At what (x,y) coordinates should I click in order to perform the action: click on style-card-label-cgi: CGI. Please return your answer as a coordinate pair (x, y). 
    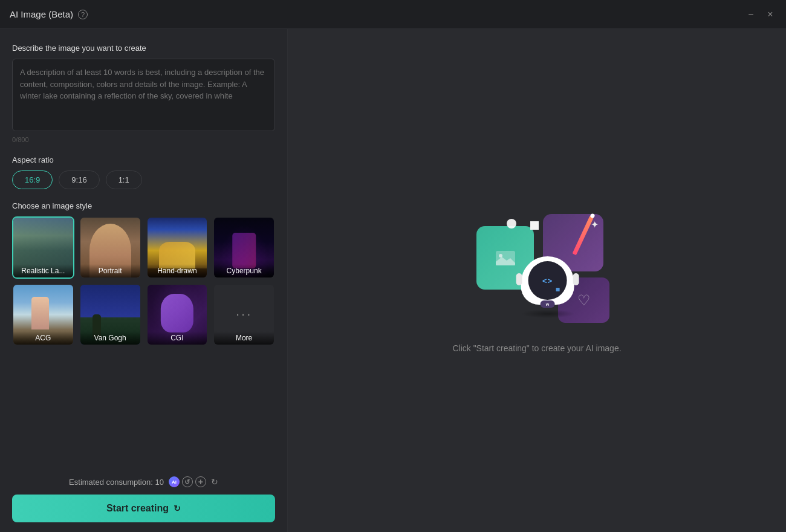
    Looking at the image, I should click on (178, 338).